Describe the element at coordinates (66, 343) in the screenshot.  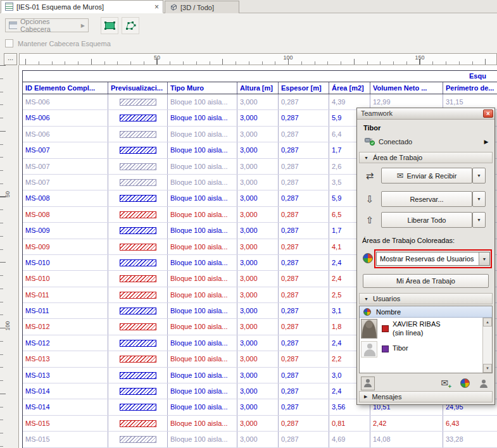
I see `id-cell: MS-012` at that location.